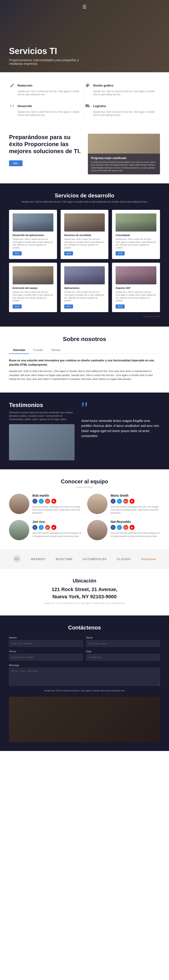 Image resolution: width=169 pixels, height=980 pixels. What do you see at coordinates (84, 235) in the screenshot?
I see `dev-card-title-1: Servicios de movilidad` at bounding box center [84, 235].